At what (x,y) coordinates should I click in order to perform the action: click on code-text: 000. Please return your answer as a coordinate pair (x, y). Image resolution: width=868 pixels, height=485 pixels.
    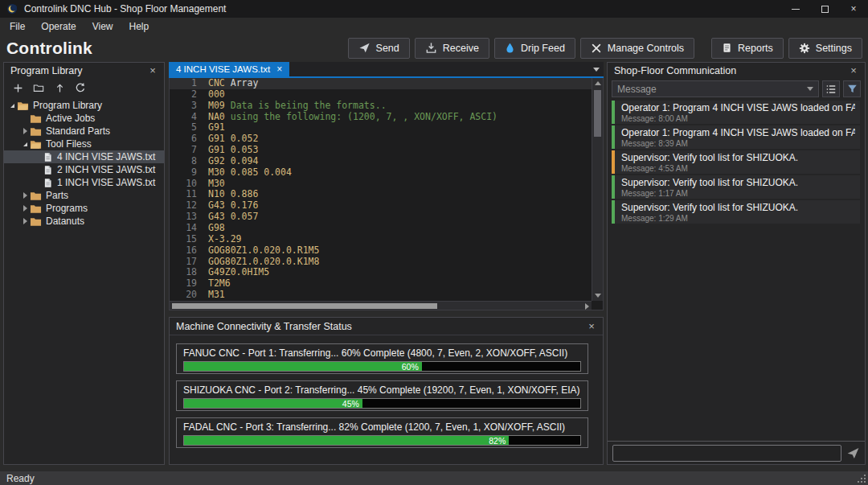
    Looking at the image, I should click on (211, 95).